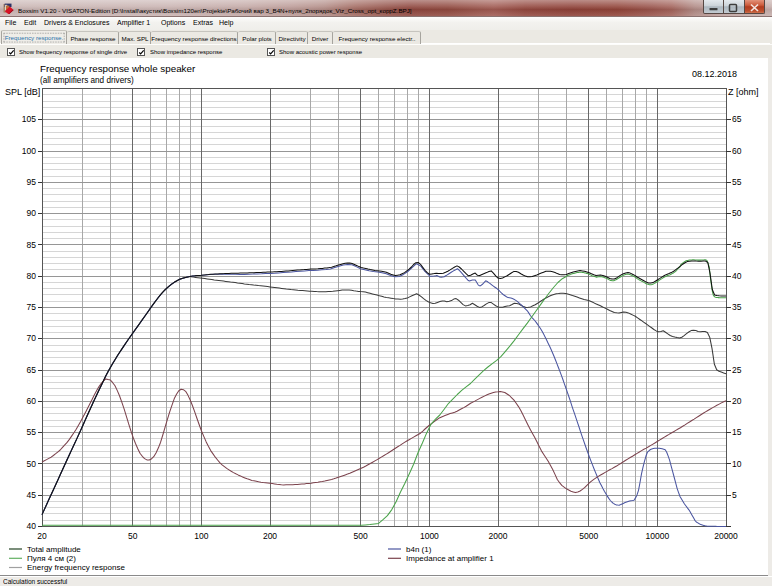  Describe the element at coordinates (32, 245) in the screenshot. I see `svg-text: 85` at that location.